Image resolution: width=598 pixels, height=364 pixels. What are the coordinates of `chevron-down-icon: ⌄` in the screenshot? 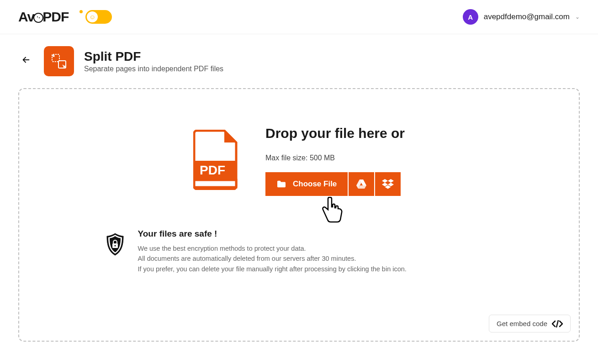 It's located at (577, 17).